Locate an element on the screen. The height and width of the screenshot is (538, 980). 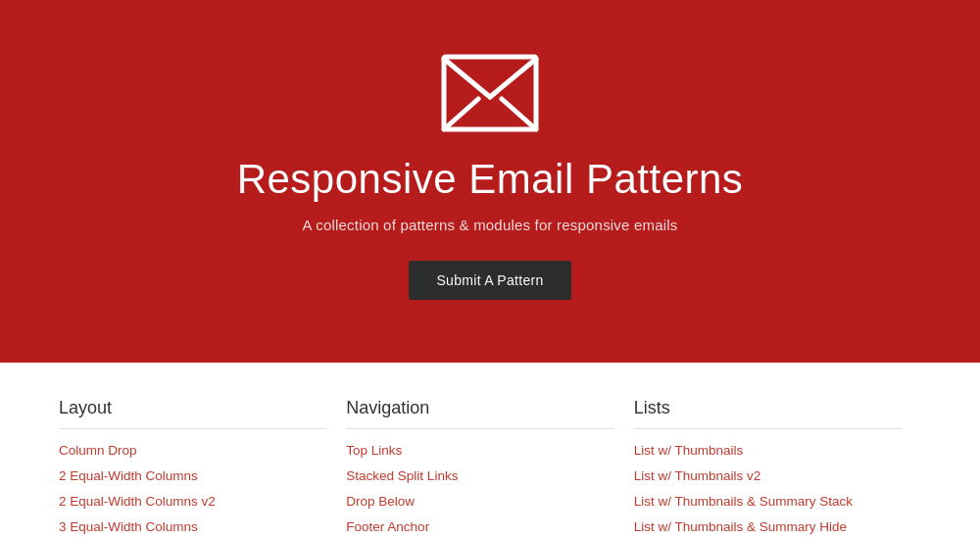
hero-title: Responsive Email Patterns is located at coordinates (490, 179).